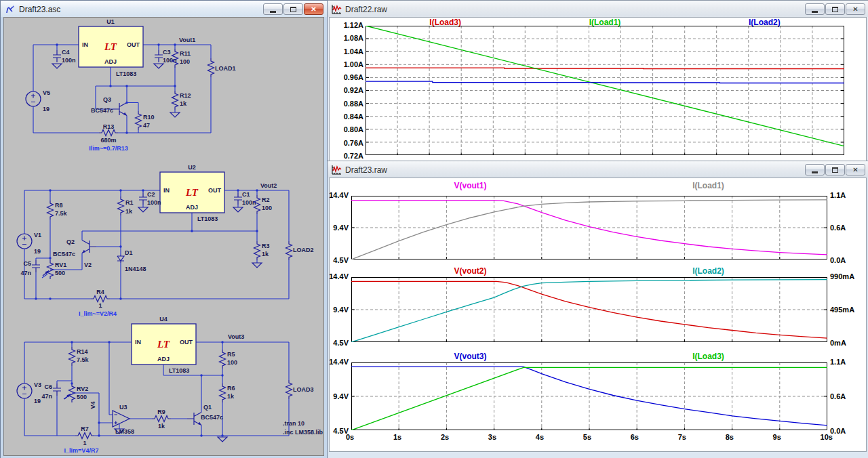 The image size is (868, 458). Describe the element at coordinates (108, 148) in the screenshot. I see `annotation-ilim1: Ilim~=0.7/R13` at that location.